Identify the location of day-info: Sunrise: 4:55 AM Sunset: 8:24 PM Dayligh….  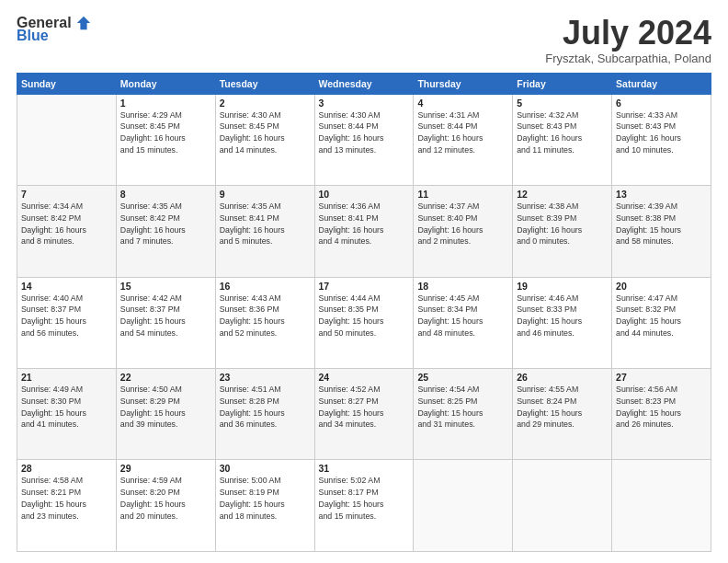
(563, 407).